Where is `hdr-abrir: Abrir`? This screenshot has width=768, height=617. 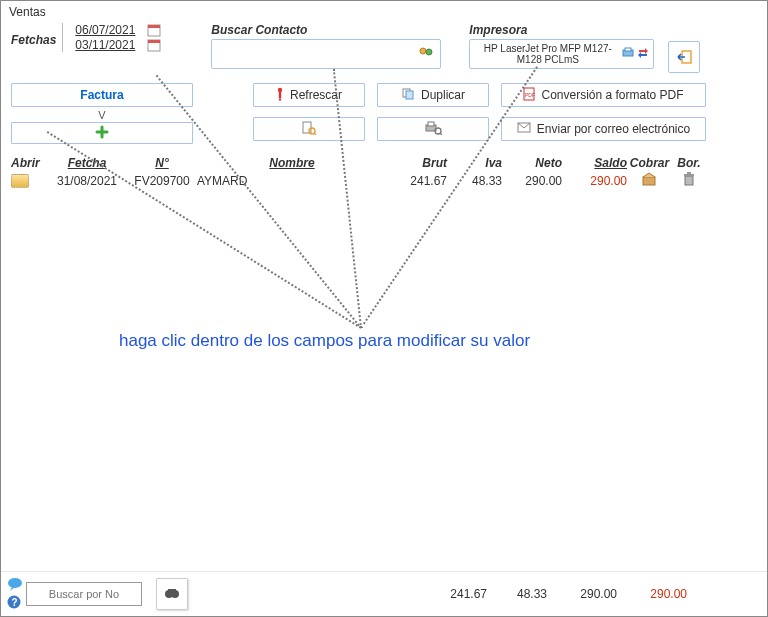
hdr-abrir: Abrir is located at coordinates (29, 163).